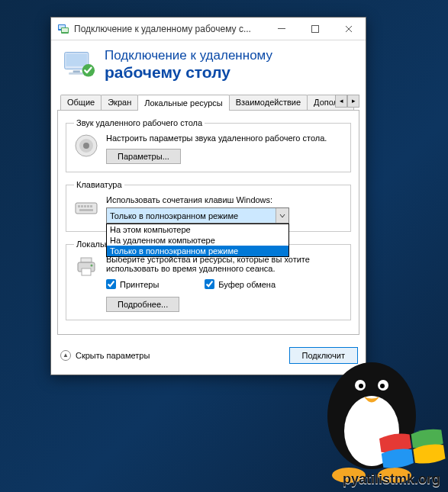 The width and height of the screenshot is (448, 492). I want to click on rdp-app-icon, so click(63, 29).